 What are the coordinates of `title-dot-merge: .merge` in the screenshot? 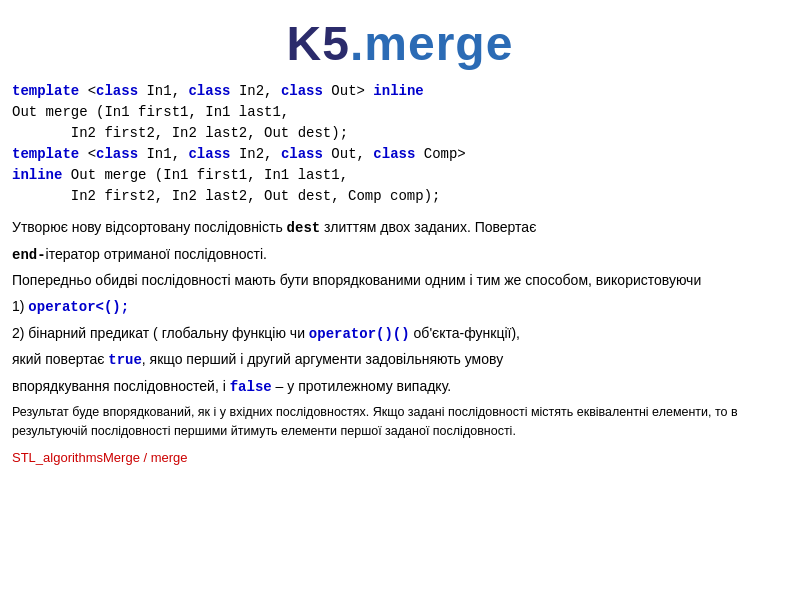 It's located at (432, 44).